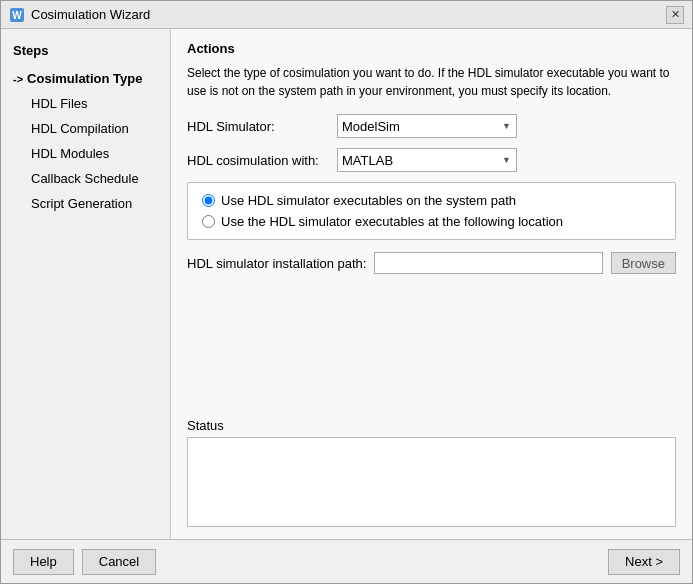  What do you see at coordinates (644, 263) in the screenshot?
I see `browse-button: Browse` at bounding box center [644, 263].